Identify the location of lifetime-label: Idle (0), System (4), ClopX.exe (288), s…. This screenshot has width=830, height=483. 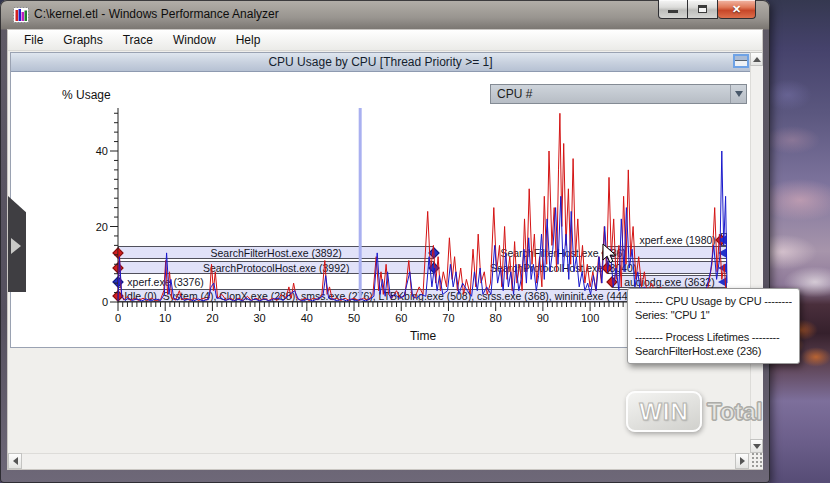
(378, 296).